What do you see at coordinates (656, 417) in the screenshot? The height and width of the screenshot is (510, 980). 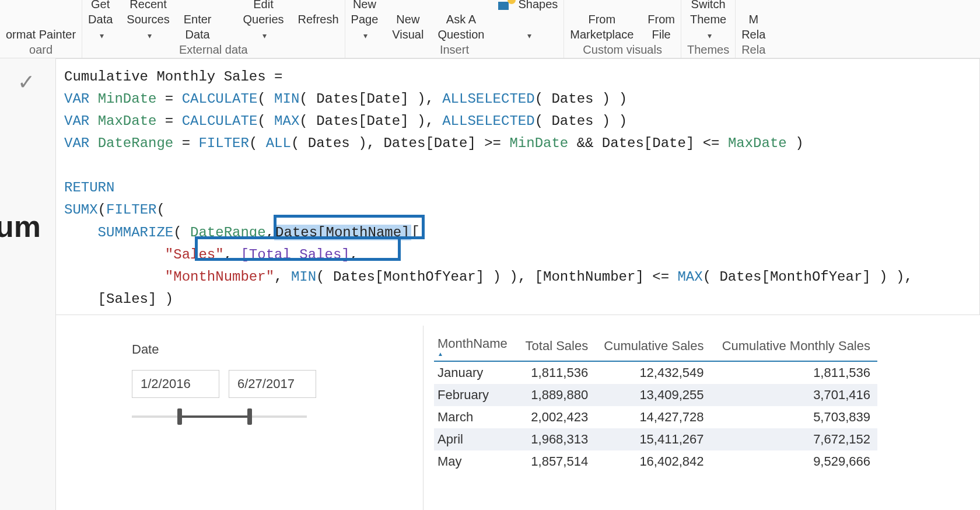 I see `table-row: March 2,002,423 14,427,728 5,703,839` at bounding box center [656, 417].